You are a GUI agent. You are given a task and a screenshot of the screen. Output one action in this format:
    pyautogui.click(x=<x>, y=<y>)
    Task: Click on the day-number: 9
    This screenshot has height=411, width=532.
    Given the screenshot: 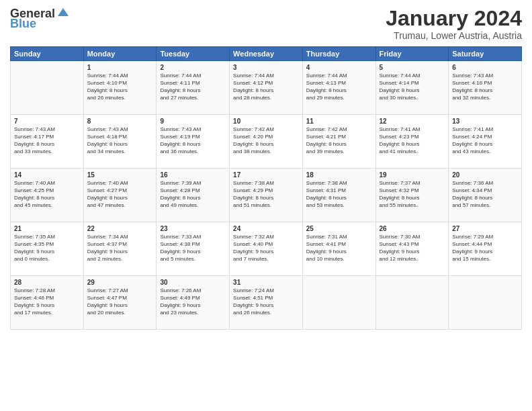 What is the action you would take?
    pyautogui.click(x=193, y=121)
    